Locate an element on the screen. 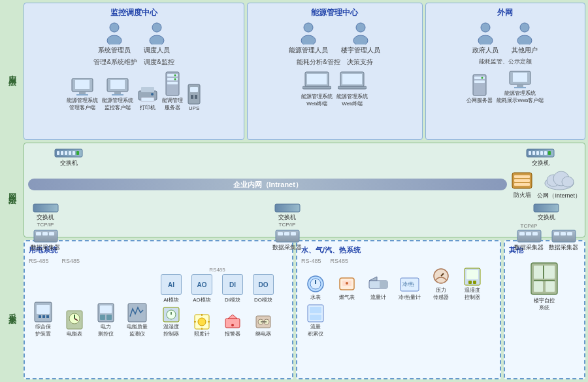 The image size is (588, 382). water-meter-icon is located at coordinates (316, 284).